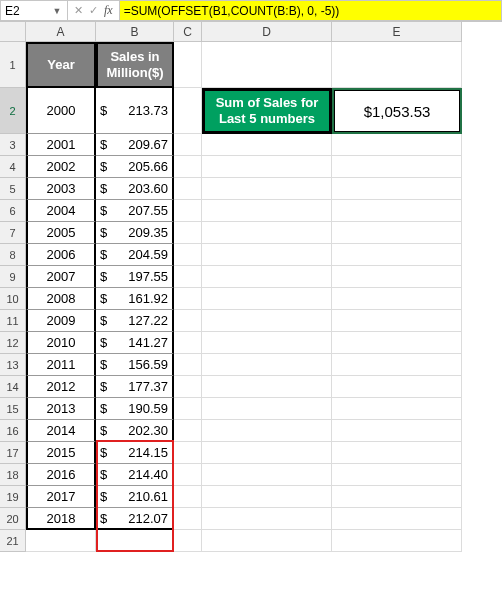 This screenshot has width=502, height=592. What do you see at coordinates (188, 189) in the screenshot?
I see `cell-C5` at bounding box center [188, 189].